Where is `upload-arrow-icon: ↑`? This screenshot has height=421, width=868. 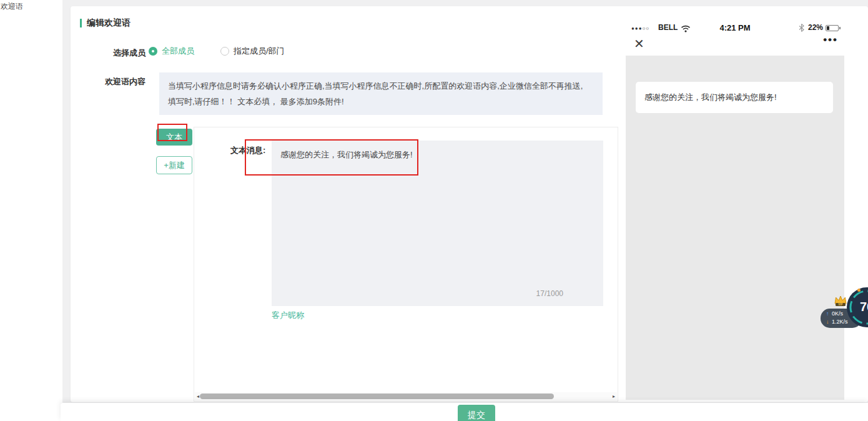
upload-arrow-icon: ↑ is located at coordinates (829, 314).